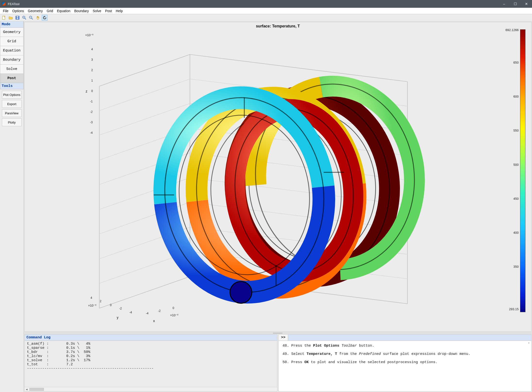 This screenshot has height=392, width=532. I want to click on zoom-out-icon, so click(31, 18).